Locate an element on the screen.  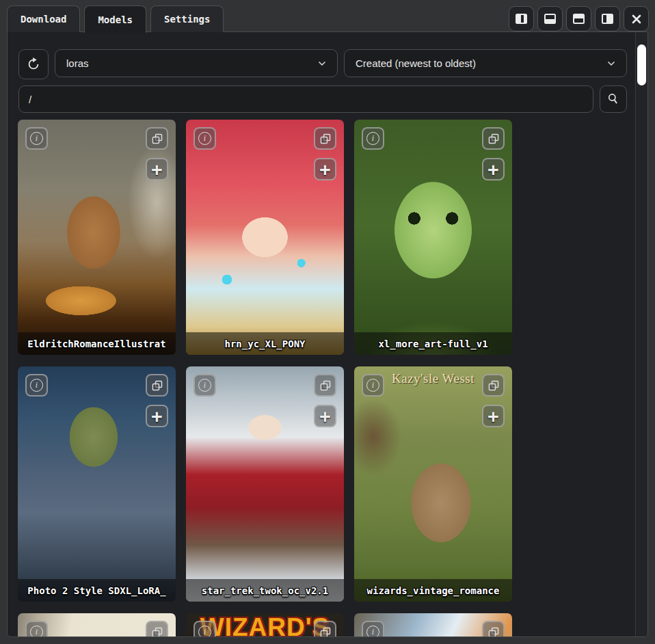
layout-columns-button is located at coordinates (521, 19).